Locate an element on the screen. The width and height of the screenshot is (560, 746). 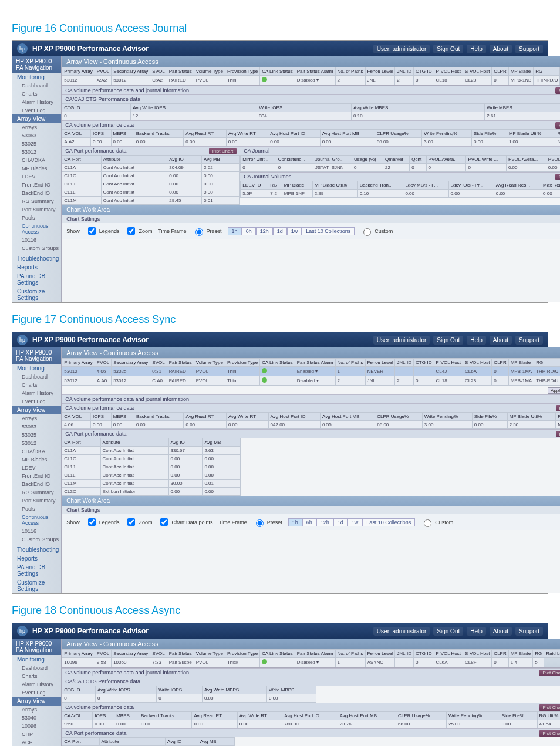
tree-10096: 10096 is located at coordinates (36, 726).